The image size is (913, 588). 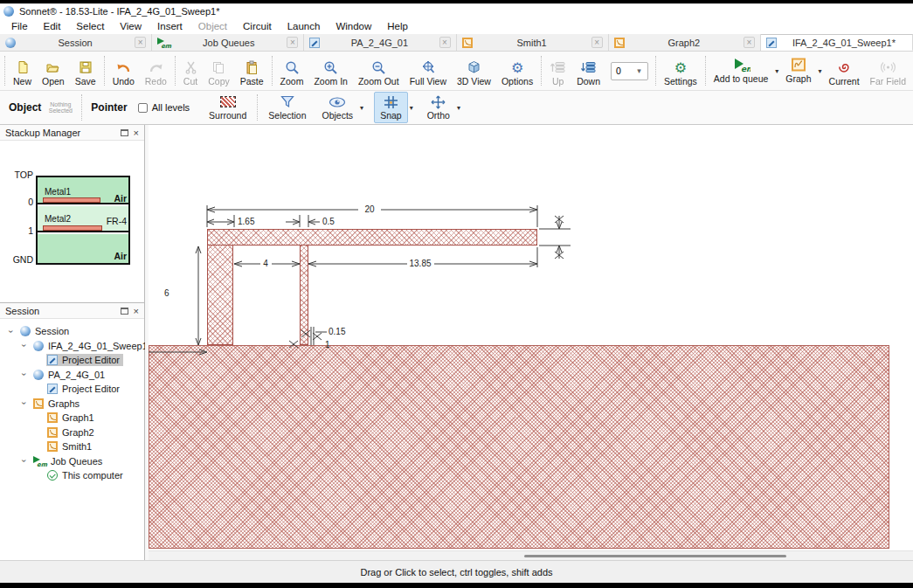 I want to click on new-button: New, so click(x=23, y=71).